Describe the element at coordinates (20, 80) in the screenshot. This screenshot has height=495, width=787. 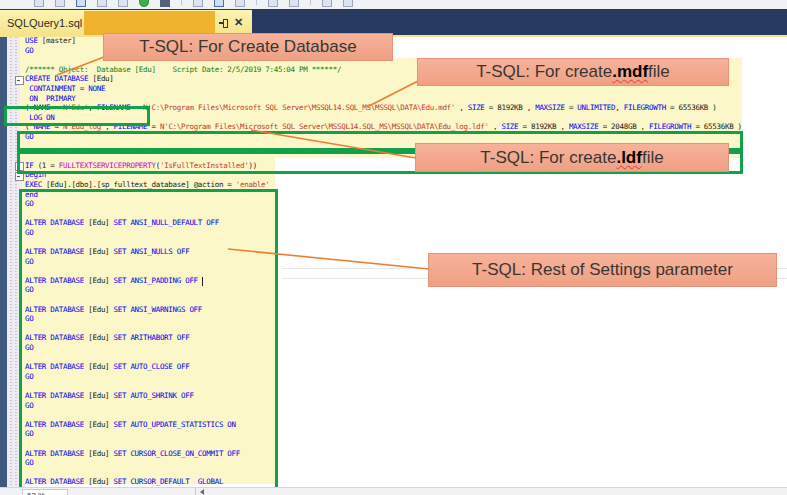
I see `collapse-toggle-create` at that location.